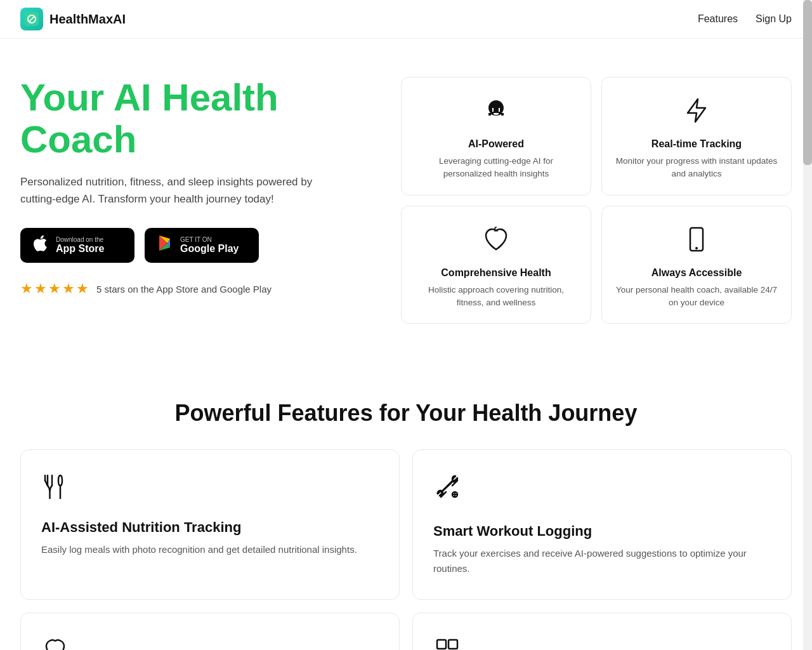 This screenshot has height=650, width=812. What do you see at coordinates (406, 413) in the screenshot?
I see `features-heading: Powerful Features for Your Health Journe…` at bounding box center [406, 413].